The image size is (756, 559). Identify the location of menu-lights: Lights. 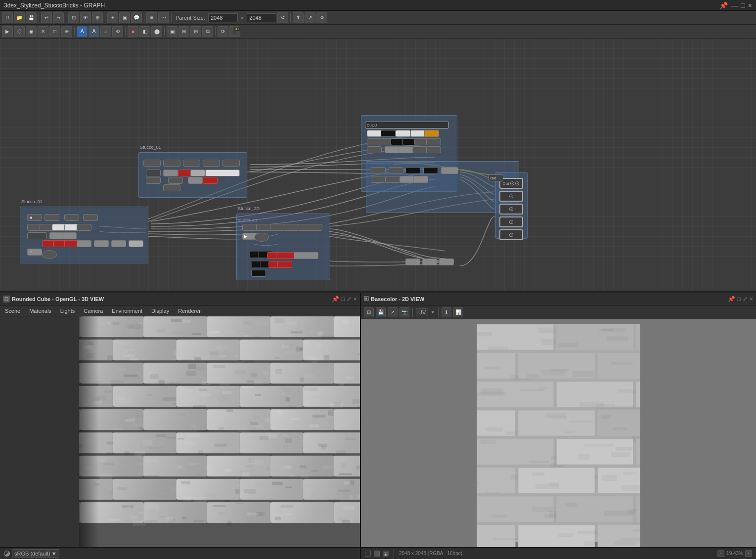
(67, 311).